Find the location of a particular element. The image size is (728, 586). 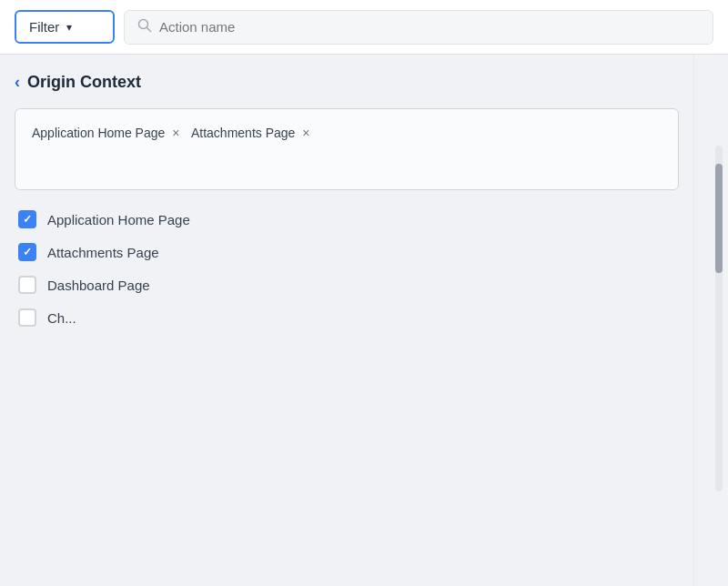

origin-context-header: ‹ Origin Context is located at coordinates (347, 82).